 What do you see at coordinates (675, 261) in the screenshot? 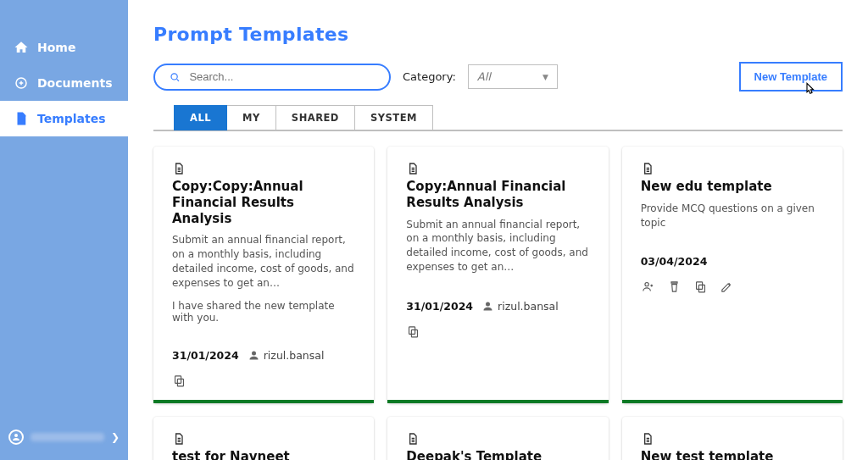
I see `card-date: 03/04/2024` at bounding box center [675, 261].